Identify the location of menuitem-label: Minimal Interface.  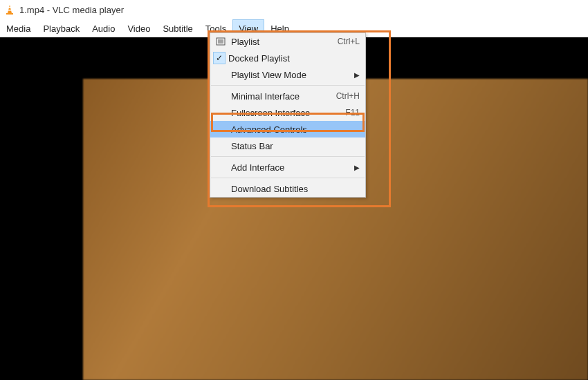
(282, 97).